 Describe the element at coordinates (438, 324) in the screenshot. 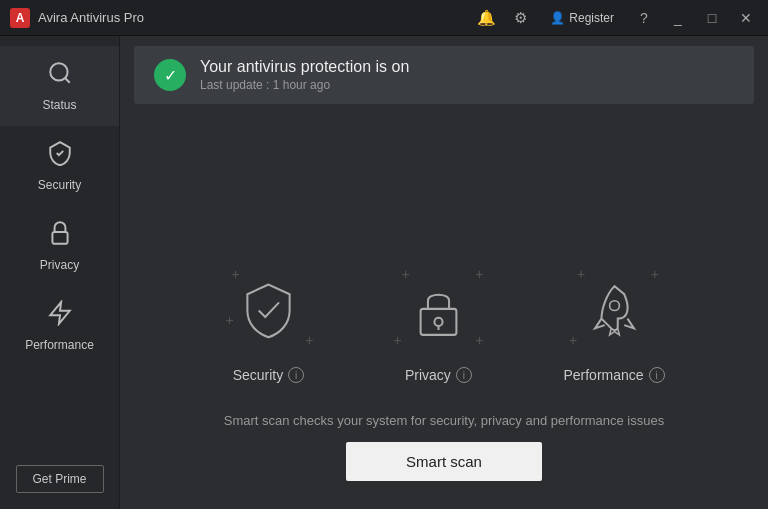

I see `privacy-feature: + + + + Privacy i` at that location.